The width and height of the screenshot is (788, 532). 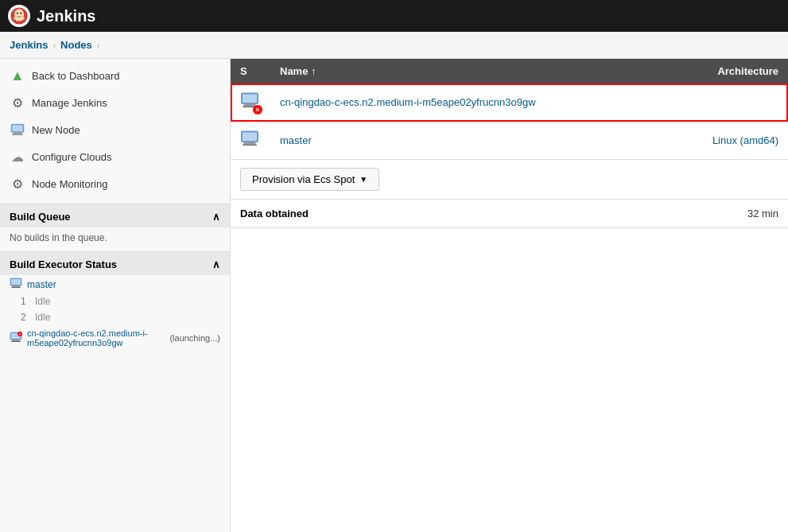 What do you see at coordinates (76, 76) in the screenshot?
I see `back-dashboard-label: Back to Dashboard` at bounding box center [76, 76].